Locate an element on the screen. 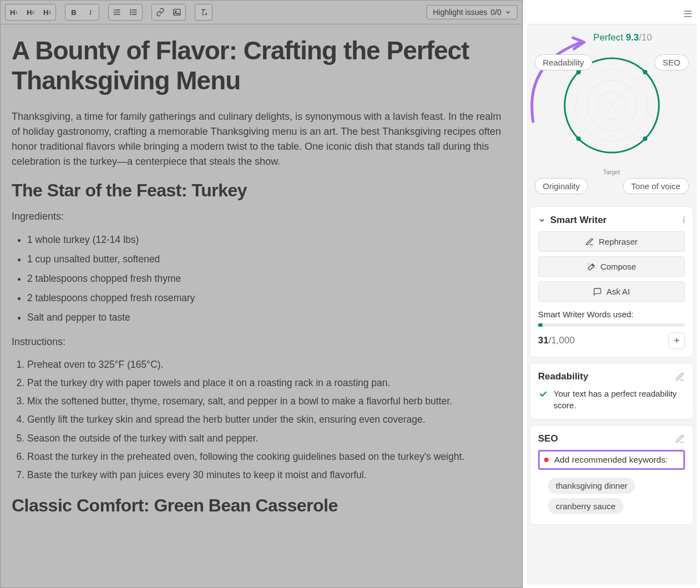 The image size is (700, 588). pill-originality: Originality is located at coordinates (561, 186).